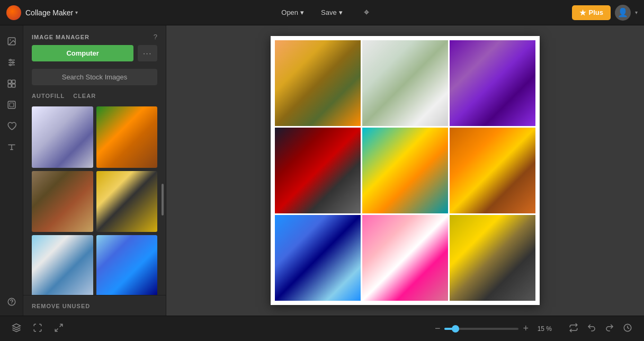 This screenshot has width=644, height=341. I want to click on sidebar-item-favorite, so click(12, 126).